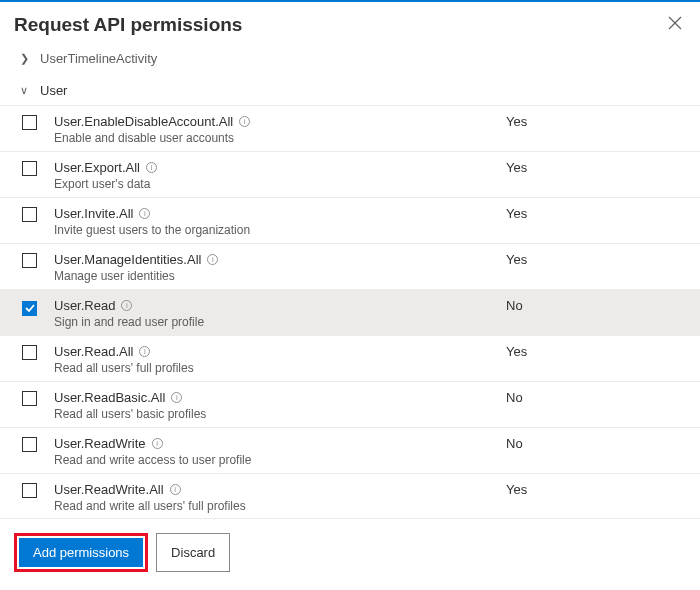  What do you see at coordinates (675, 24) in the screenshot?
I see `close-icon` at bounding box center [675, 24].